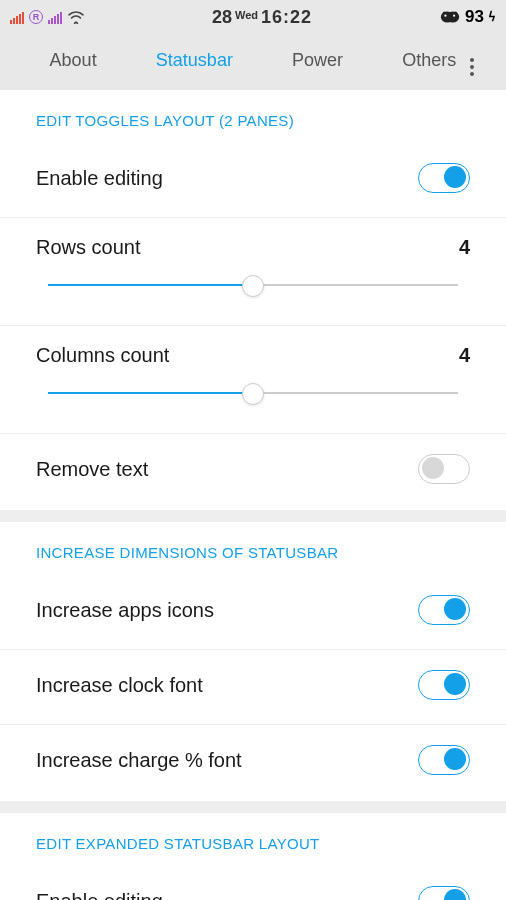  Describe the element at coordinates (444, 685) in the screenshot. I see `toggle-clock-font` at that location.